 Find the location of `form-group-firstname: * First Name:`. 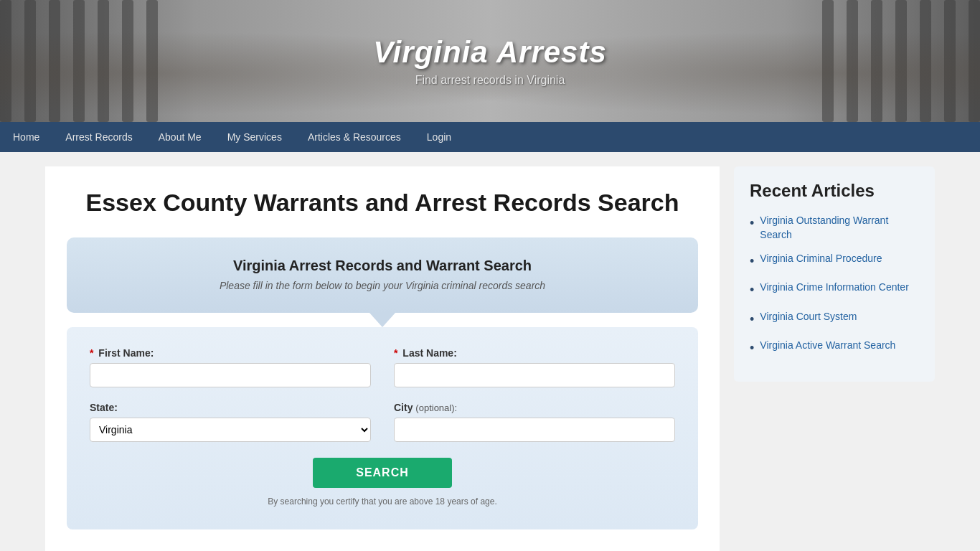

form-group-firstname: * First Name: is located at coordinates (230, 367).